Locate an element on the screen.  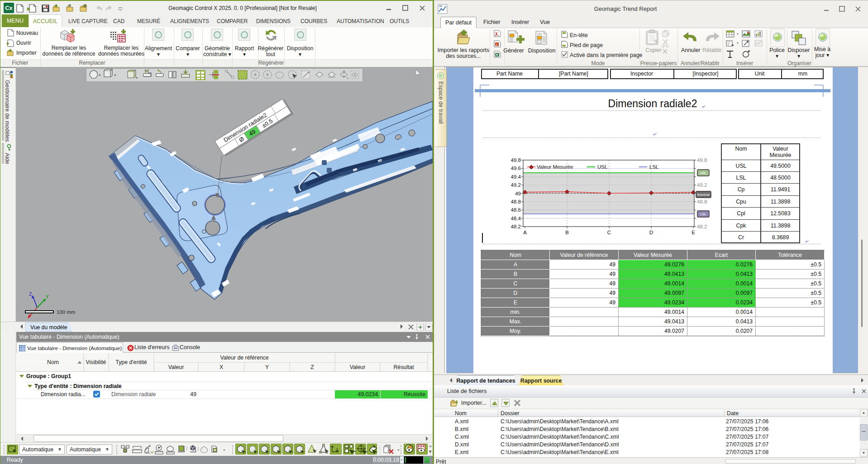
svg-text: 49 is located at coordinates (518, 194).